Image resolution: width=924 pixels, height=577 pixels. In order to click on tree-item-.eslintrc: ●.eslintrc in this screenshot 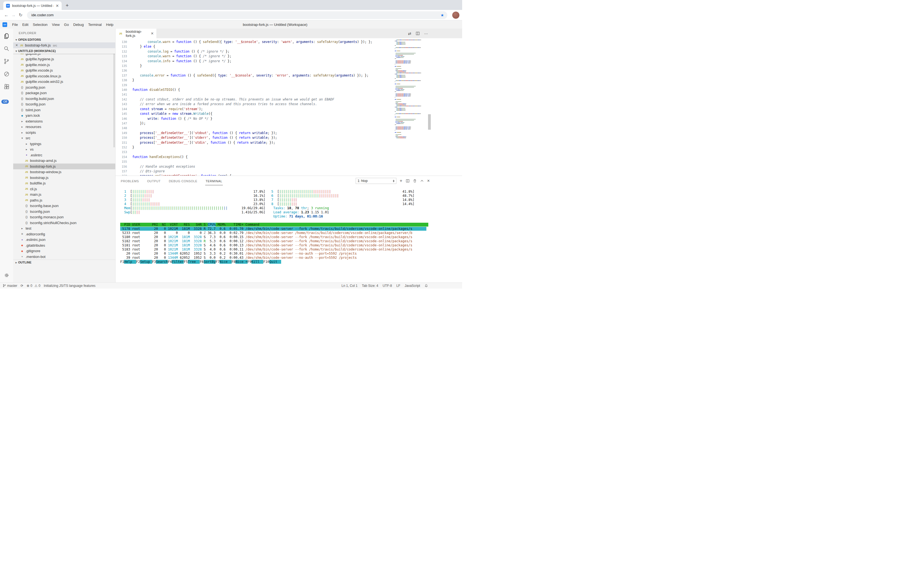, I will do `click(64, 155)`.